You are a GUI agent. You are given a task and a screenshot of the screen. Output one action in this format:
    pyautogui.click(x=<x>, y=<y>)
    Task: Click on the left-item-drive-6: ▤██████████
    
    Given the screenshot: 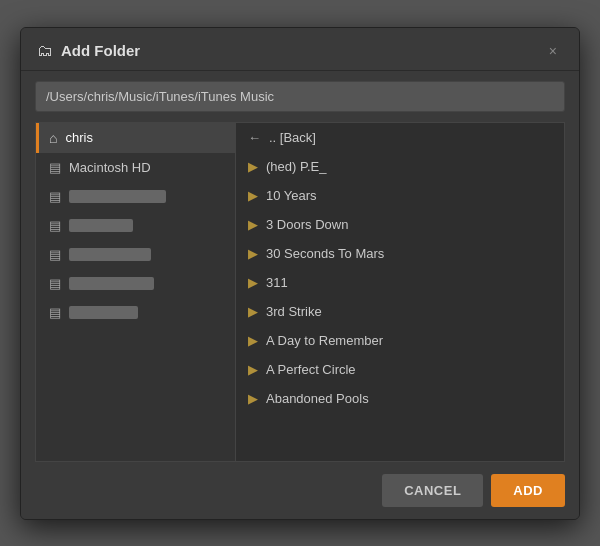 What is the action you would take?
    pyautogui.click(x=136, y=284)
    